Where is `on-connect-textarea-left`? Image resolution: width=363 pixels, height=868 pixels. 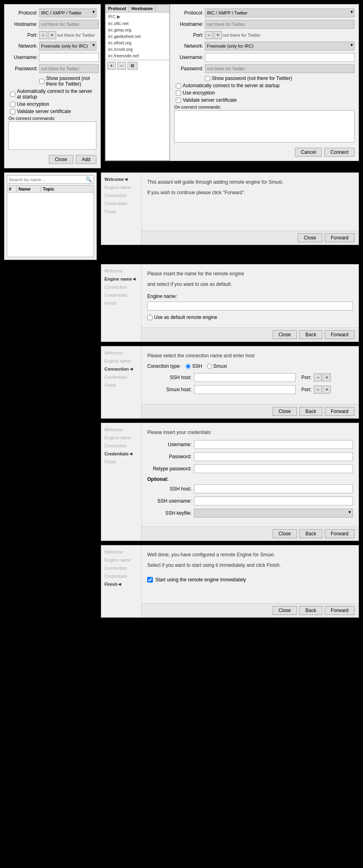
on-connect-textarea-left is located at coordinates (52, 136).